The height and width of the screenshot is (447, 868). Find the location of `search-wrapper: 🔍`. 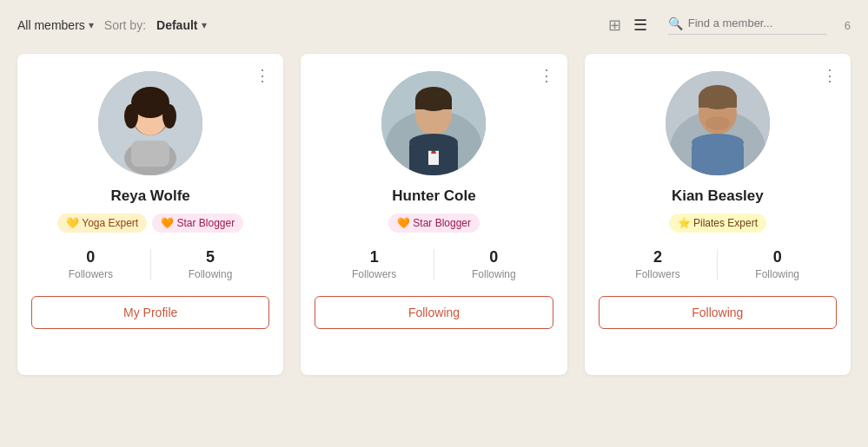

search-wrapper: 🔍 is located at coordinates (747, 26).